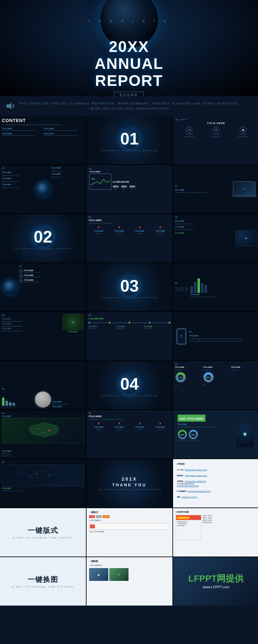 The height and width of the screenshot is (644, 258). What do you see at coordinates (43, 125) in the screenshot?
I see `content-subtext: THIS TEMPLATE APPLIES TO ANNUAL REPORTIN…` at bounding box center [43, 125].